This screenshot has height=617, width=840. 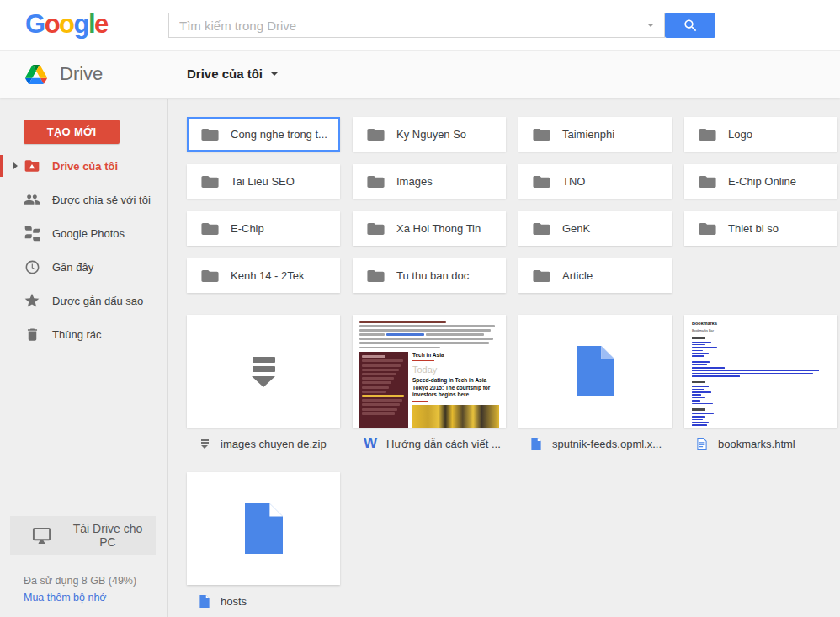 I want to click on storage-used-text: Đã sử dụng 8 GB (49%), so click(x=80, y=581).